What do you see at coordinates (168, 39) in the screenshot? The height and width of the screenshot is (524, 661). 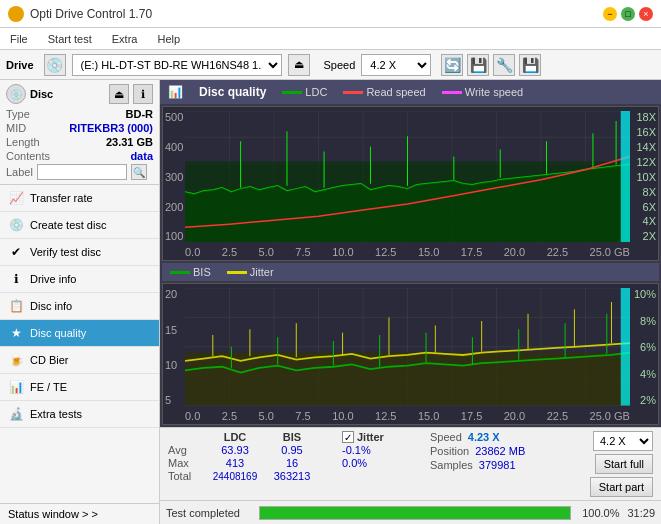 I see `menu-help: Help` at bounding box center [168, 39].